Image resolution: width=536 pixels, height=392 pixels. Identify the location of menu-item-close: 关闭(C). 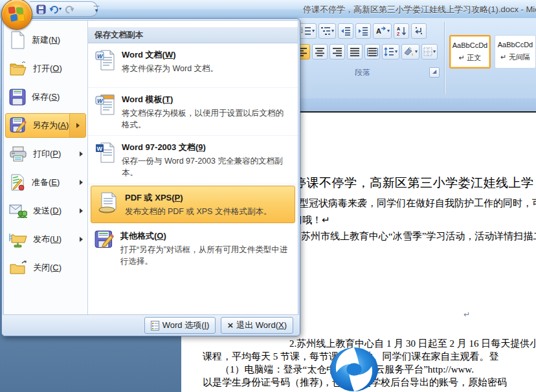
(45, 268).